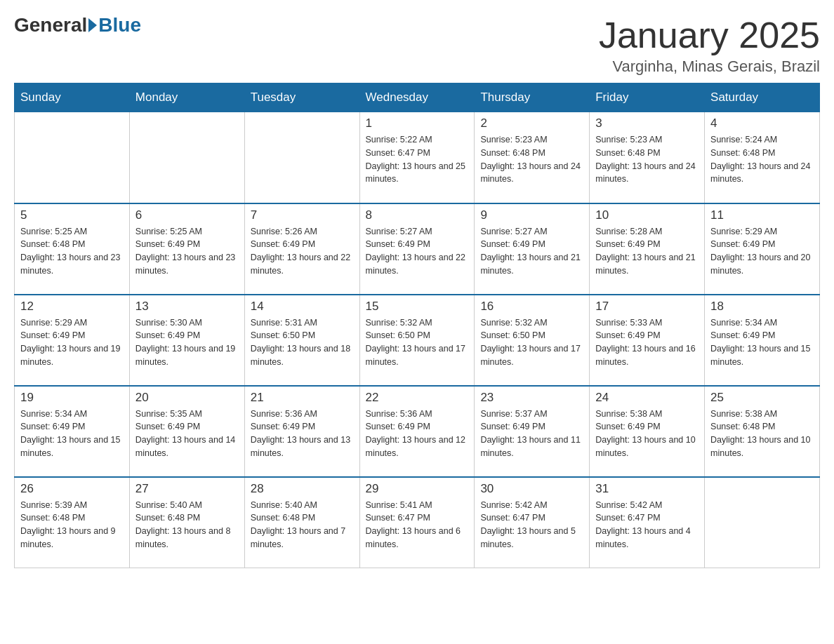 Image resolution: width=834 pixels, height=644 pixels. What do you see at coordinates (532, 340) in the screenshot?
I see `calendar-cell: 16Sunrise: 5:32 AMSunset: 6:50 PMDayligh…` at bounding box center [532, 340].